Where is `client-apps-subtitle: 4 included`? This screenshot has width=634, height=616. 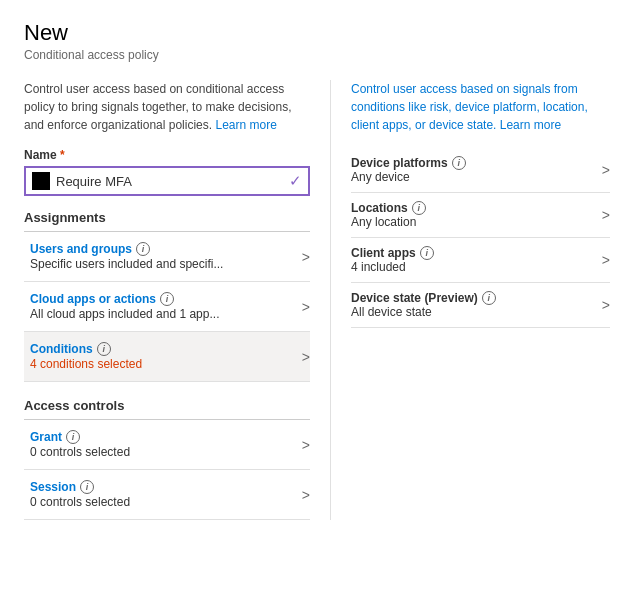 client-apps-subtitle: 4 included is located at coordinates (472, 267).